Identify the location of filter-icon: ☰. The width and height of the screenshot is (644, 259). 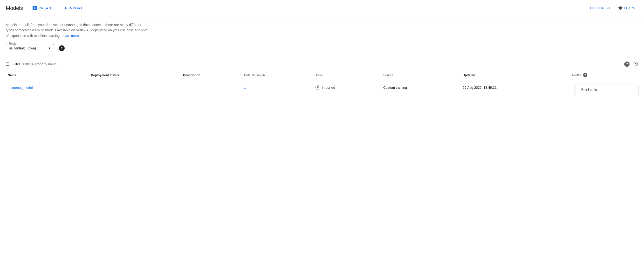
(8, 64).